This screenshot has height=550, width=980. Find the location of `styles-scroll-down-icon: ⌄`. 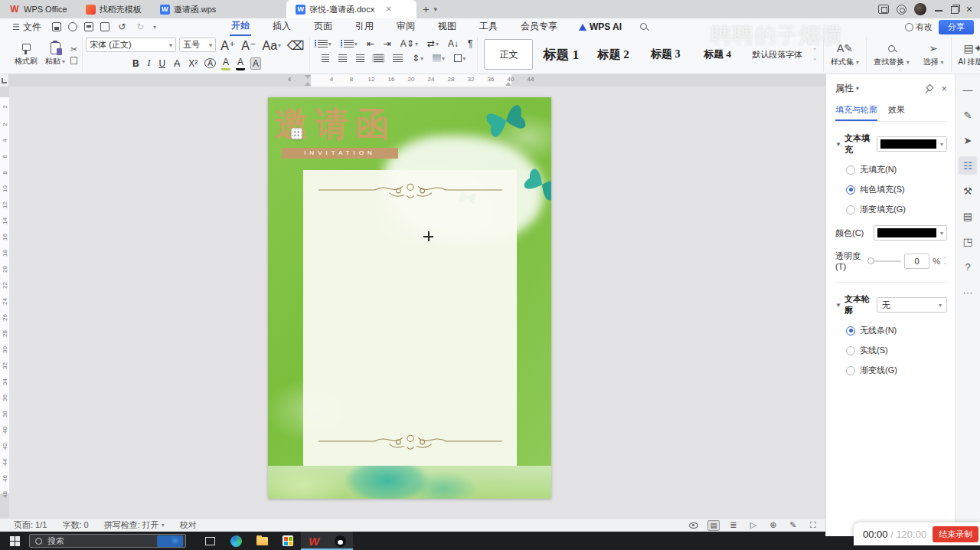

styles-scroll-down-icon: ⌄ is located at coordinates (815, 58).